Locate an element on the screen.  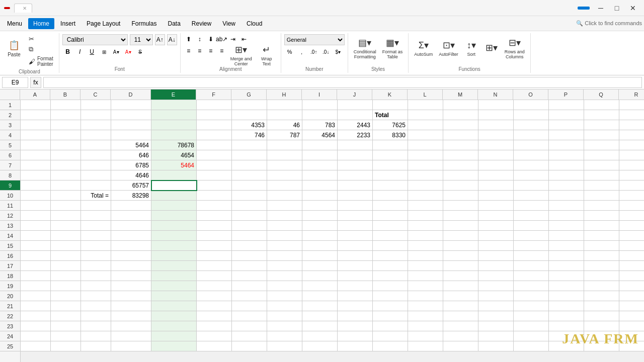
cell-B9 is located at coordinates (66, 186).